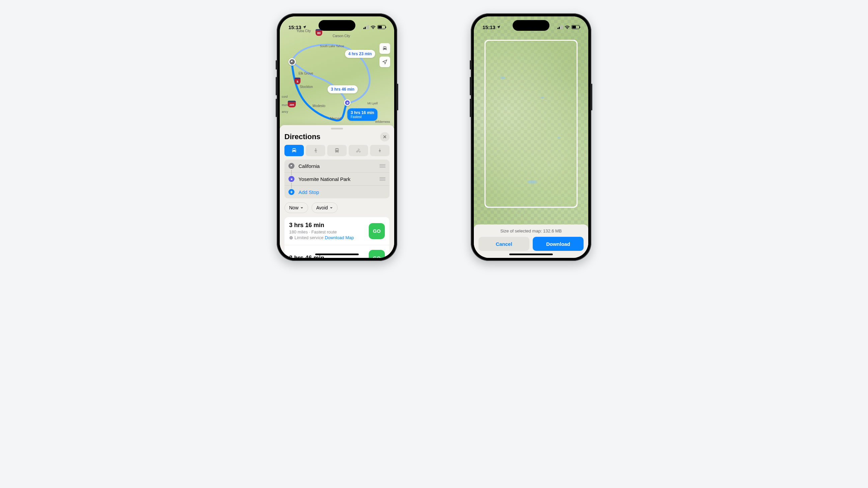 Image resolution: width=868 pixels, height=488 pixels. What do you see at coordinates (359, 151) in the screenshot?
I see `mode-bike` at bounding box center [359, 151].